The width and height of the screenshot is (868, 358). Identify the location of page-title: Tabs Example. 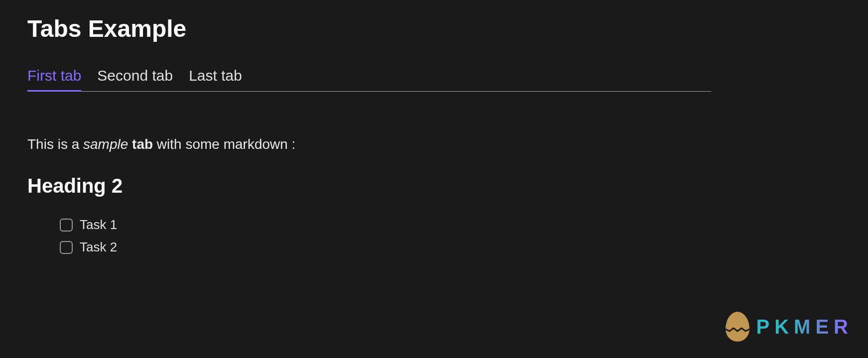
(434, 29).